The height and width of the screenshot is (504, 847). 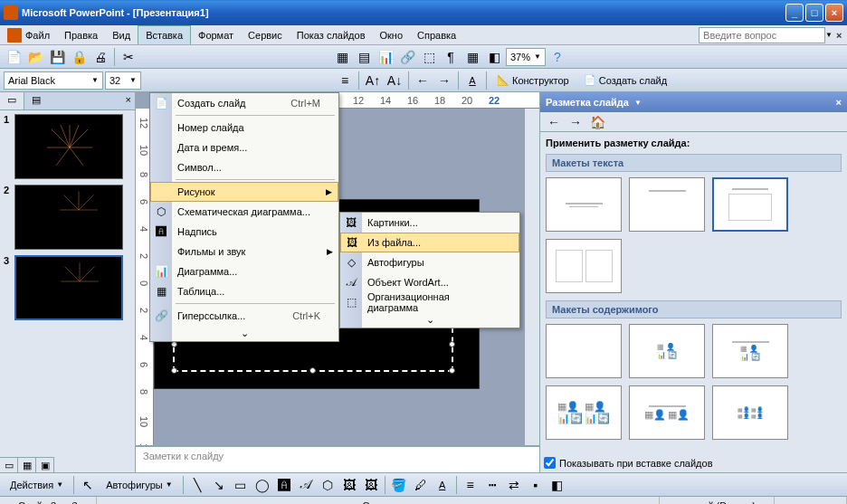 I want to click on design-button: 📐Конструктор, so click(x=533, y=81).